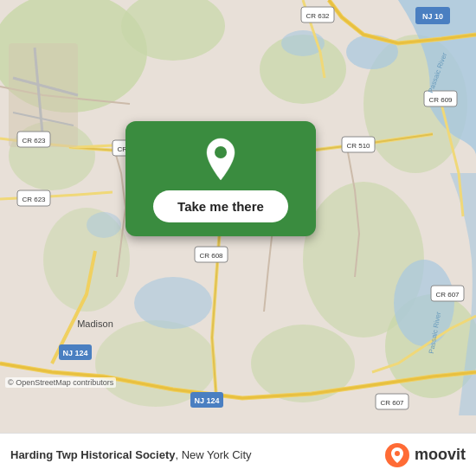 This screenshot has width=476, height=476. What do you see at coordinates (440, 455) in the screenshot?
I see `moovit-brand-label: moovit` at bounding box center [440, 455].